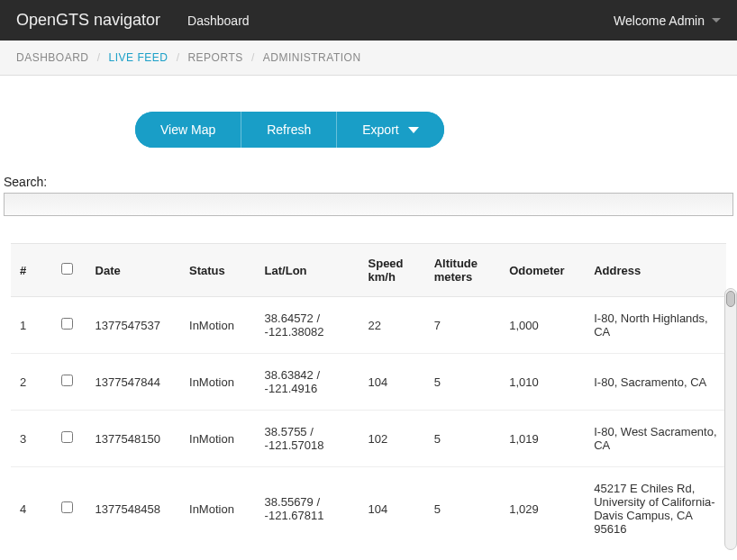 Image resolution: width=737 pixels, height=560 pixels. I want to click on breadcrumb: DASHBOARD / LIVE FEED / REPORTS / ADMINI…, so click(368, 58).